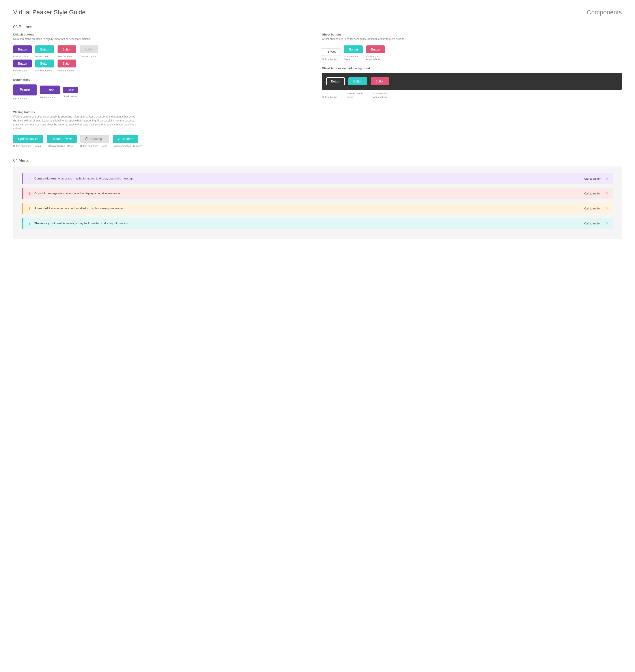  Describe the element at coordinates (71, 90) in the screenshot. I see `small-button: Button` at that location.